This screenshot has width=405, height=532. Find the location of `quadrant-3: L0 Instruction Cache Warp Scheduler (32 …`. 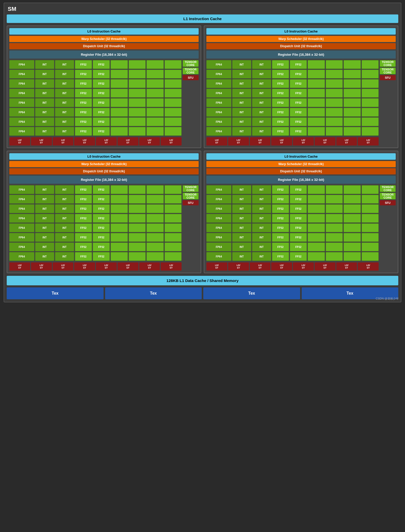

quadrant-3: L0 Instruction Cache Warp Scheduler (32 … is located at coordinates (104, 212).